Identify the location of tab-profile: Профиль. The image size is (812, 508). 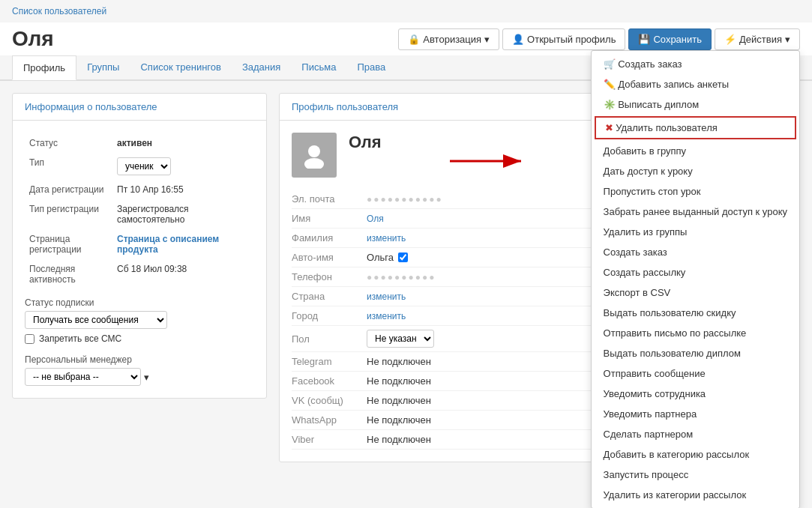
(44, 67).